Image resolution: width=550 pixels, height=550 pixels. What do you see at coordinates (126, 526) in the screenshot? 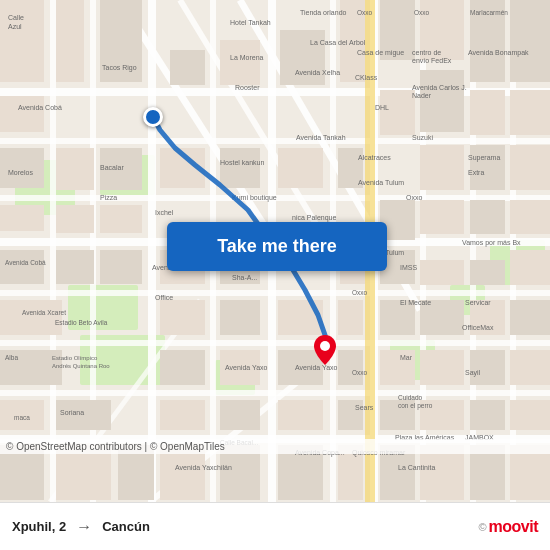
I see `to-location-label: Cancún` at bounding box center [126, 526].